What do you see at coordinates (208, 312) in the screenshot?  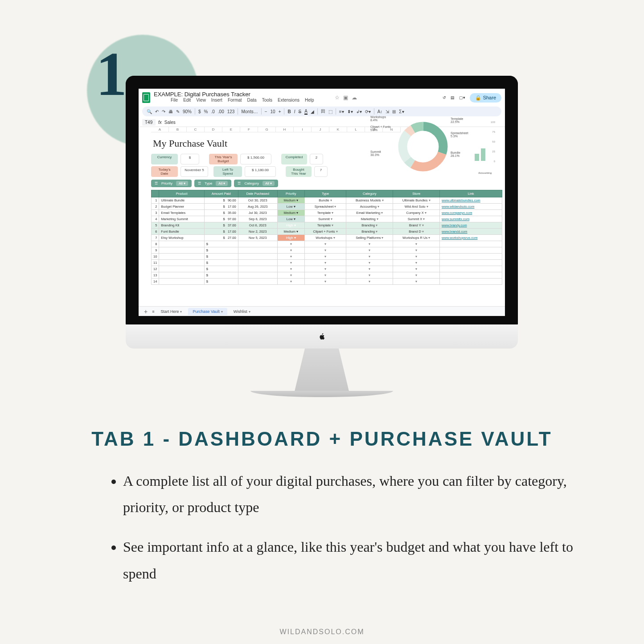 I see `tab-purchase-vault: Purchase Vault▾` at bounding box center [208, 312].